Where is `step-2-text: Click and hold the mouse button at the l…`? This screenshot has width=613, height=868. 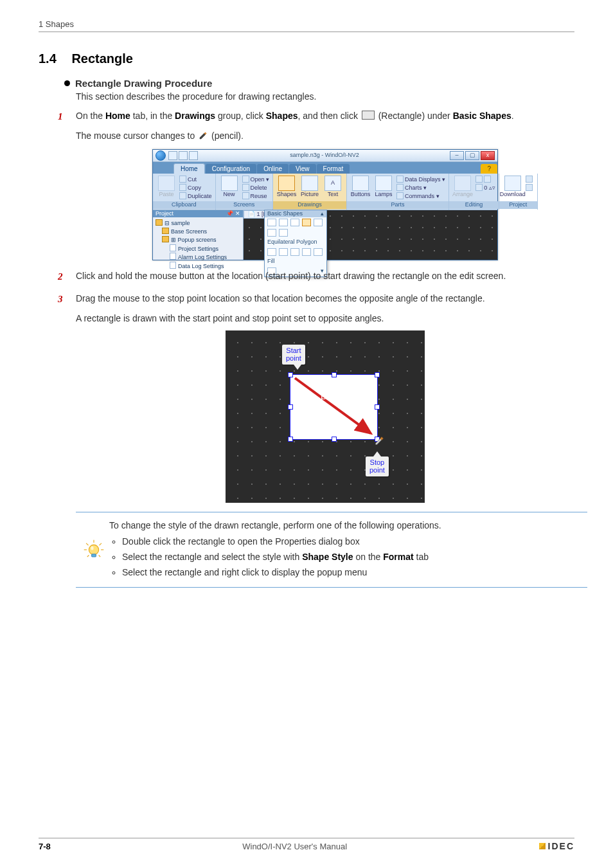 step-2-text: Click and hold the mouse button at the l… is located at coordinates (290, 276).